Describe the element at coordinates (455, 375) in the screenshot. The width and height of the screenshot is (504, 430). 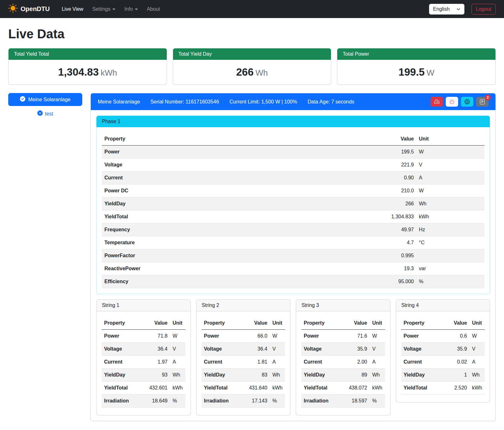
I see `value-cell: 1` at that location.